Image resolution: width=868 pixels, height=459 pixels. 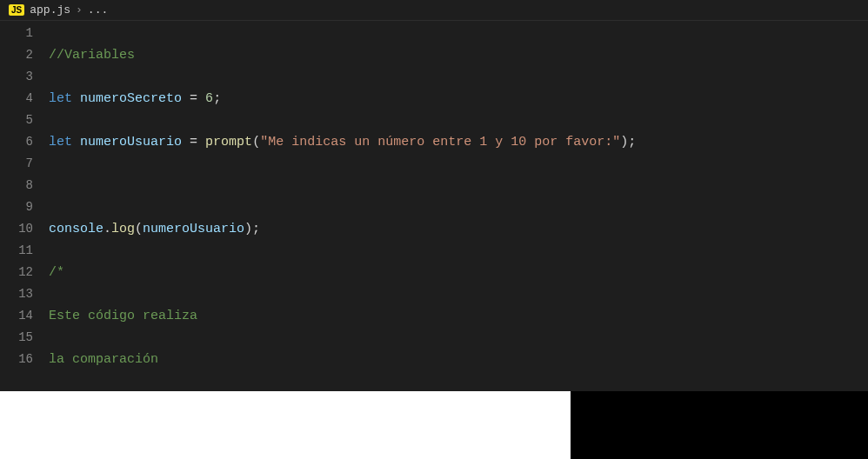 I want to click on line-number: 14, so click(x=17, y=316).